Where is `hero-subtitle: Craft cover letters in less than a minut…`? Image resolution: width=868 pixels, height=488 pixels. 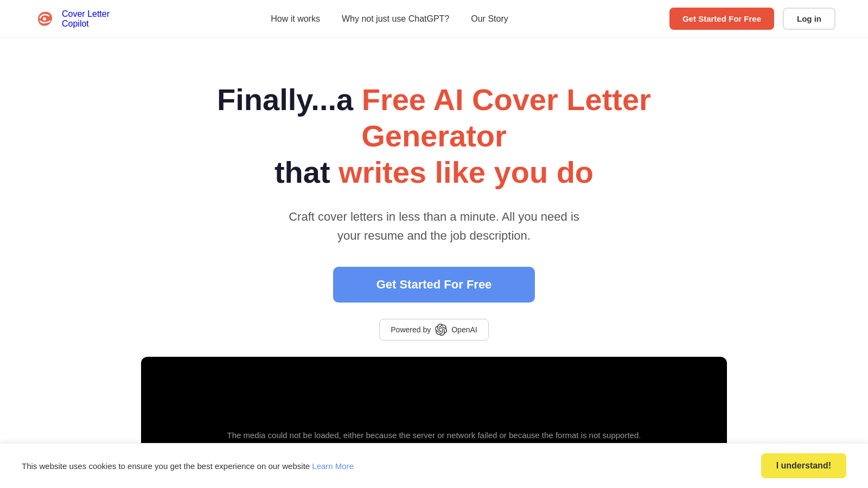
hero-subtitle: Craft cover letters in less than a minut… is located at coordinates (434, 226).